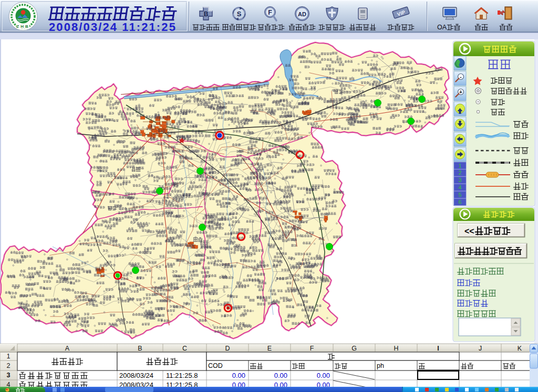 This screenshot has width=538, height=392. I want to click on svg-text: 5, so click(460, 195).